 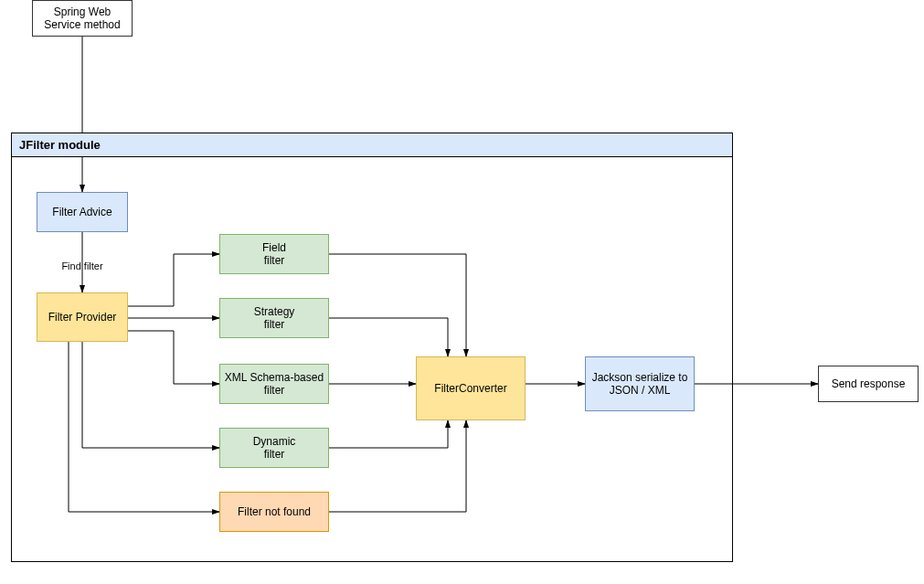 I want to click on node-label: Filter Provider, so click(x=82, y=317).